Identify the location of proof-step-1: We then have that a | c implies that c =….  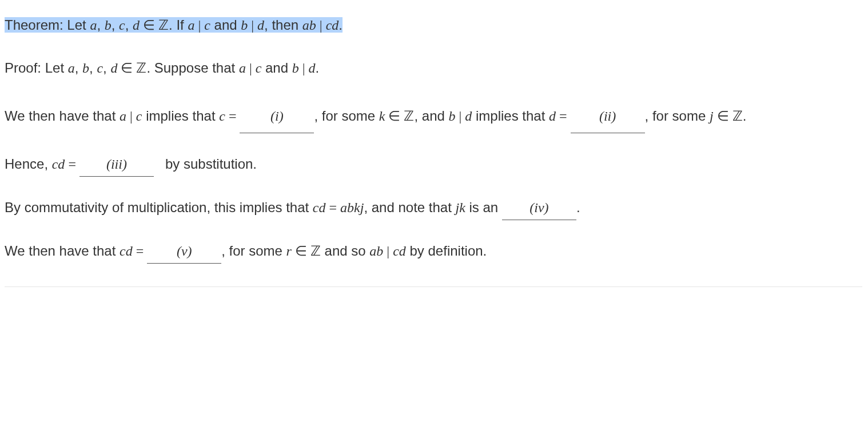
(433, 117).